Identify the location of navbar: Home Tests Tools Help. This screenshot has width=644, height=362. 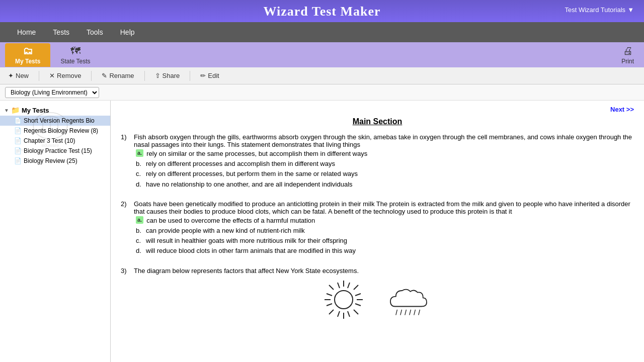
(322, 32).